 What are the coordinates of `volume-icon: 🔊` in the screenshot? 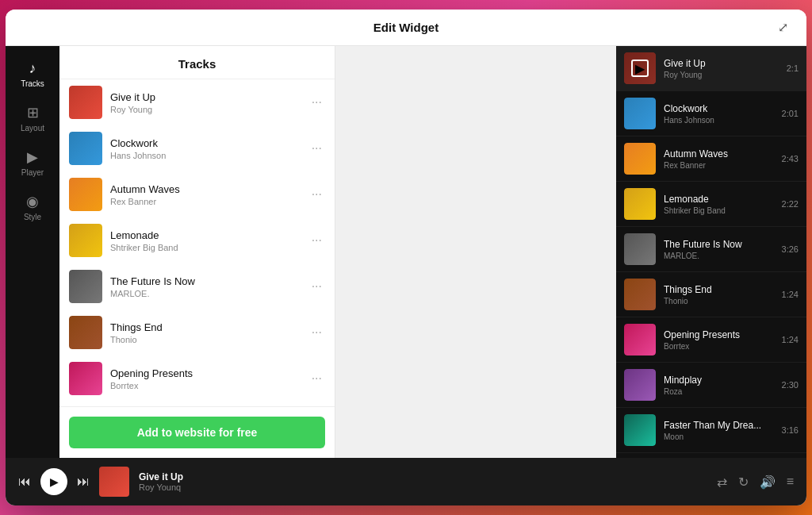 It's located at (768, 482).